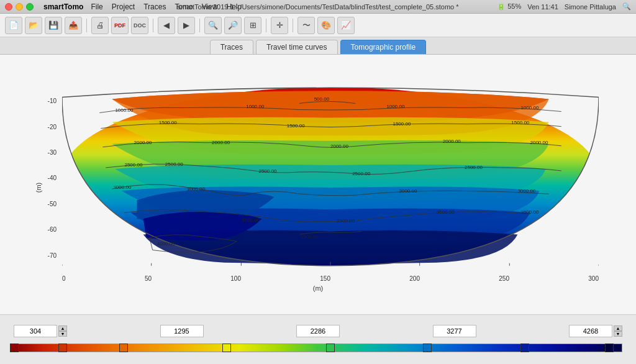  Describe the element at coordinates (140, 25) in the screenshot. I see `doc-button: DOC` at that location.